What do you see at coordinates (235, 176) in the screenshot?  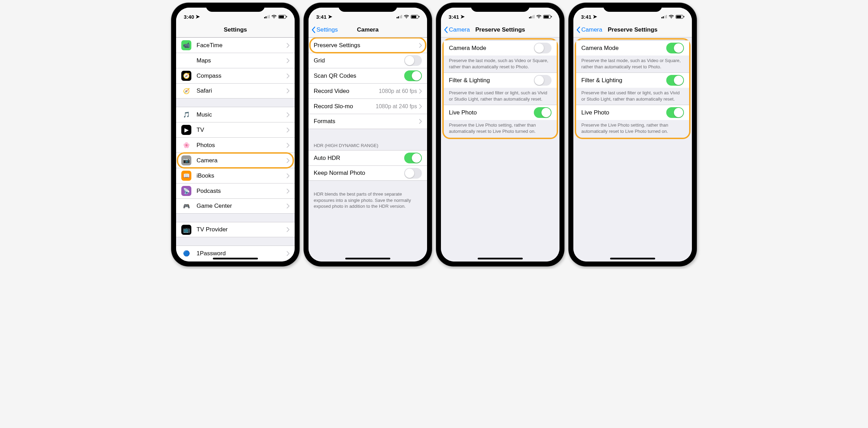 I see `settings-row-ibooks: 📖iBooks` at bounding box center [235, 176].